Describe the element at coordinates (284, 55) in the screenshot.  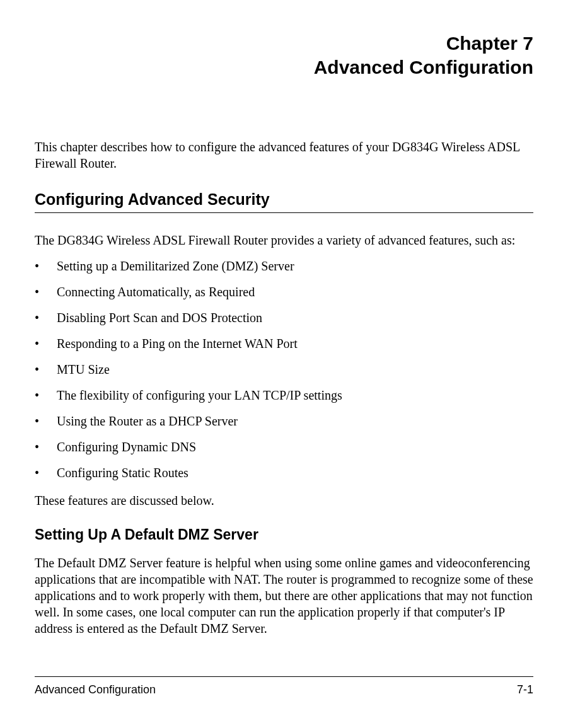
I see `chapter-header: Chapter 7 Advanced Configuration` at that location.